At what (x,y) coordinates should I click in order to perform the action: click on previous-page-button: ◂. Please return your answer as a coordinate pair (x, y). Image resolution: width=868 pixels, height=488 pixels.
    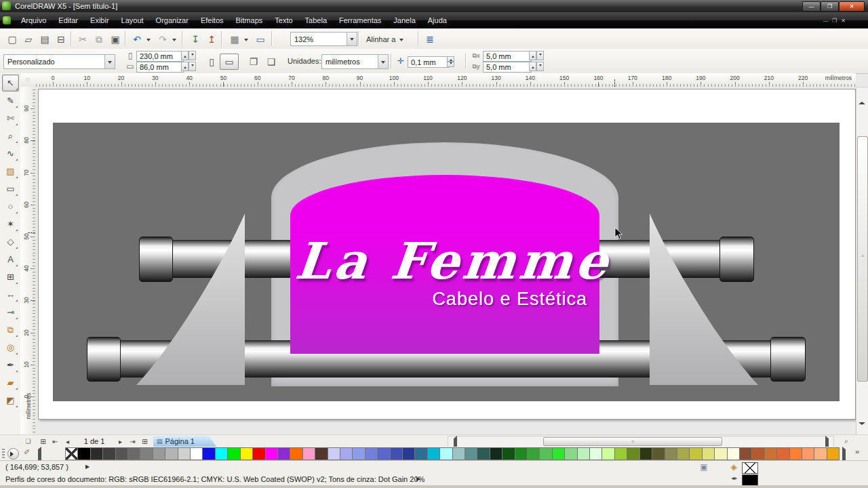
    Looking at the image, I should click on (68, 441).